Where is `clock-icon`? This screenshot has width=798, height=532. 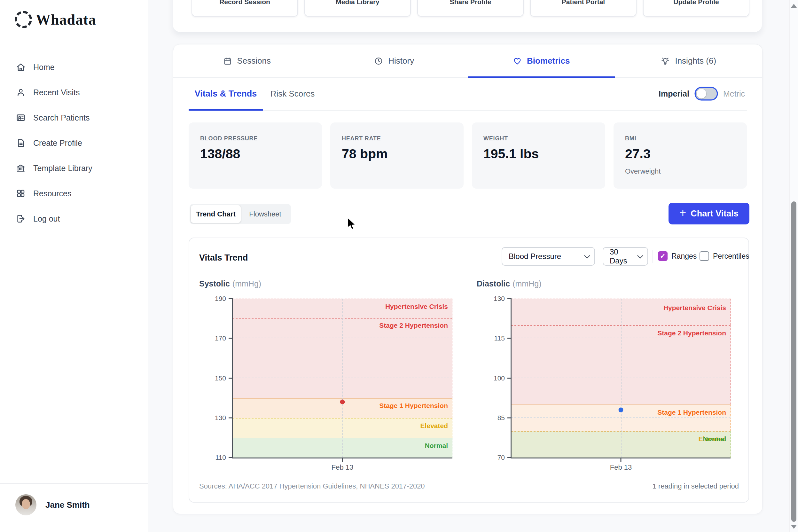
clock-icon is located at coordinates (379, 61).